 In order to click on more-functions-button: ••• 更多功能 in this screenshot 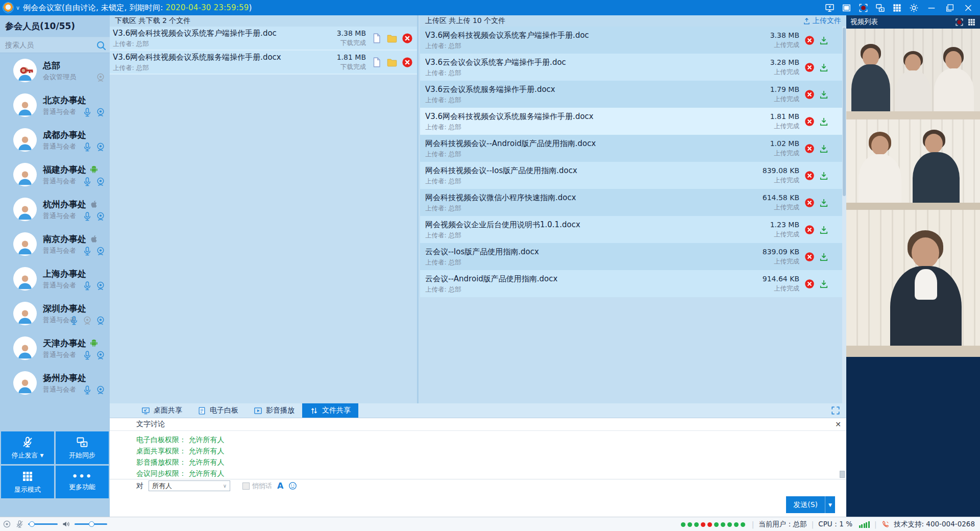, I will do `click(82, 482)`.